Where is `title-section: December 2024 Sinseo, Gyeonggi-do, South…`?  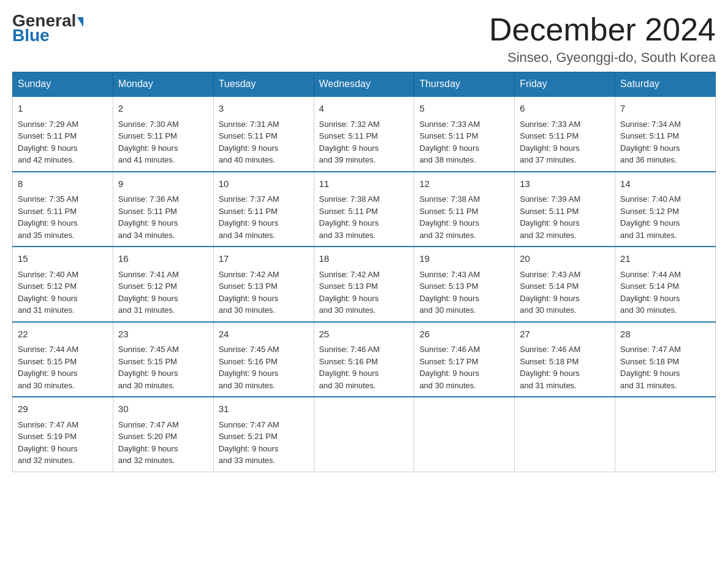
title-section: December 2024 Sinseo, Gyeonggi-do, South… is located at coordinates (602, 39).